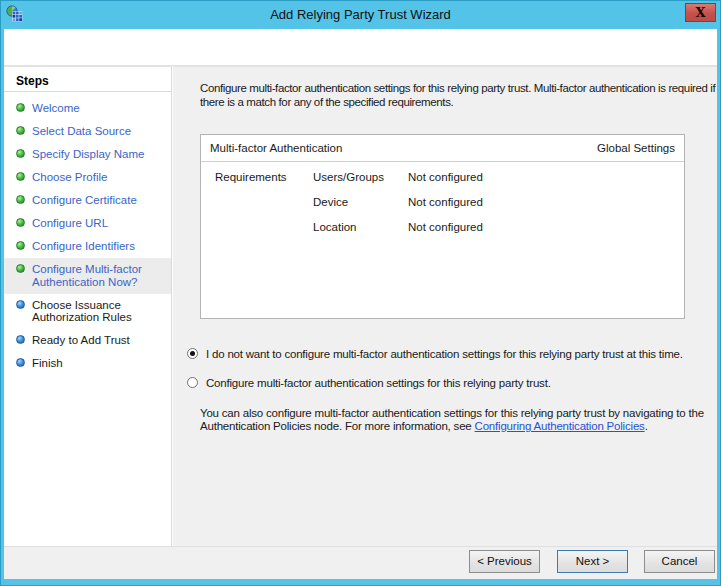 The image size is (721, 586). What do you see at coordinates (360, 227) in the screenshot?
I see `row-name: Location` at bounding box center [360, 227].